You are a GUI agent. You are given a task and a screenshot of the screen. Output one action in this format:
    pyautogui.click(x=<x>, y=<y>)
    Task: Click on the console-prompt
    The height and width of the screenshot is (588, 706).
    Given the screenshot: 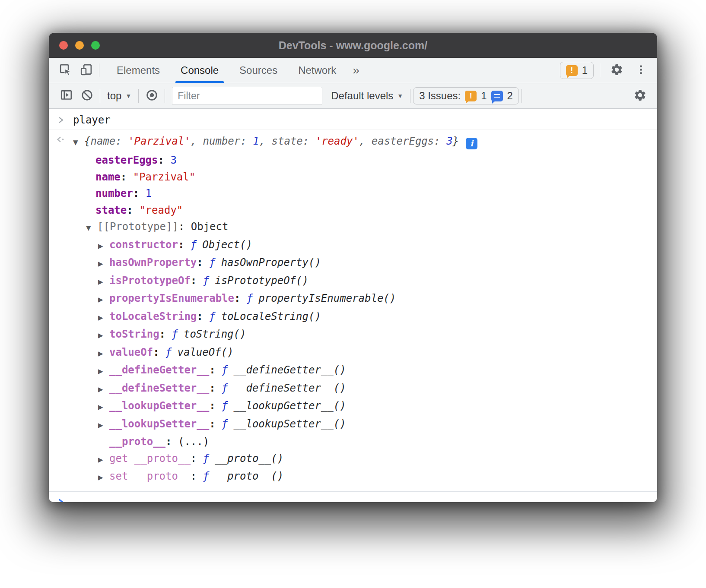 What is the action you would take?
    pyautogui.click(x=353, y=497)
    